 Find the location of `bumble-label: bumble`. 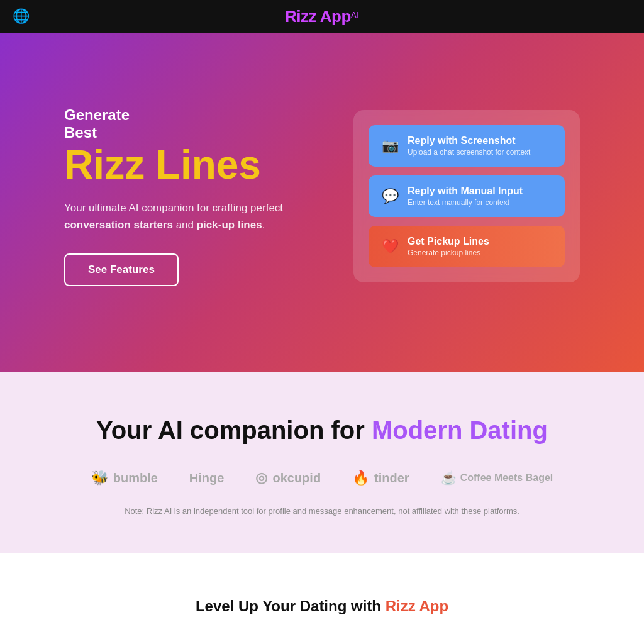

bumble-label: bumble is located at coordinates (136, 478).